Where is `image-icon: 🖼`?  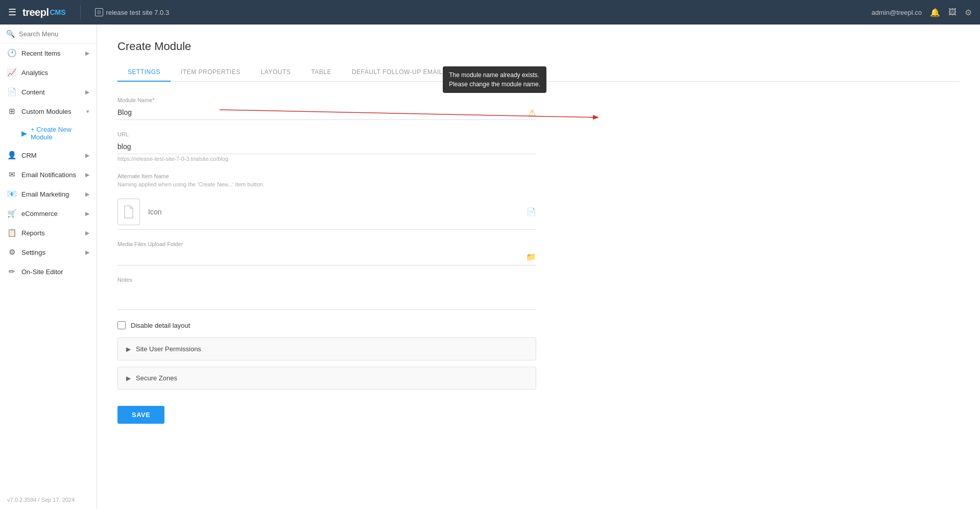 image-icon: 🖼 is located at coordinates (952, 12).